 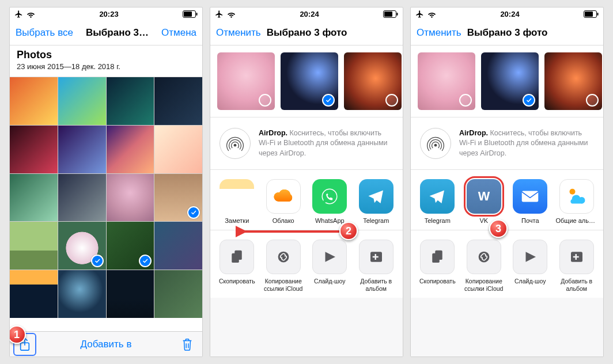 I want to click on action-label: Скопировать, so click(x=237, y=281).